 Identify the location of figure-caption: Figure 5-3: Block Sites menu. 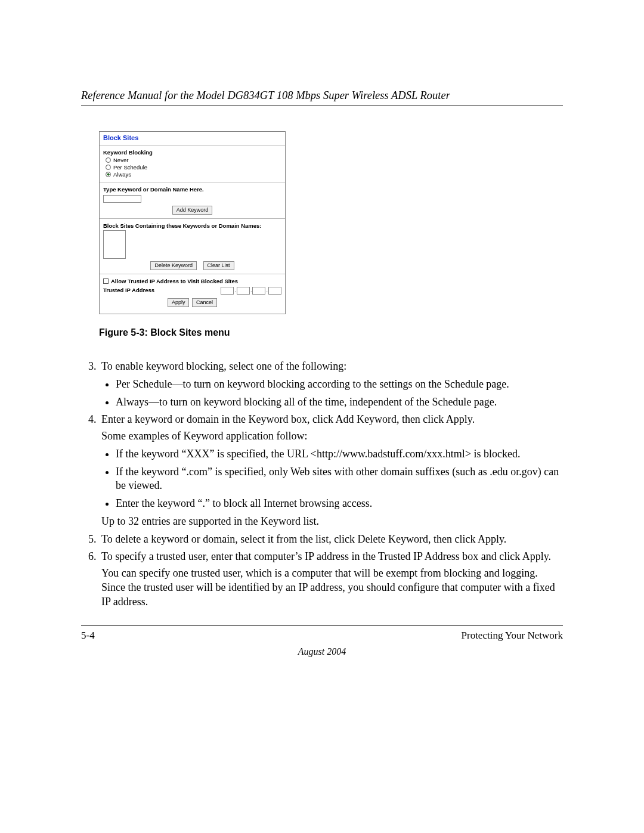
(192, 333).